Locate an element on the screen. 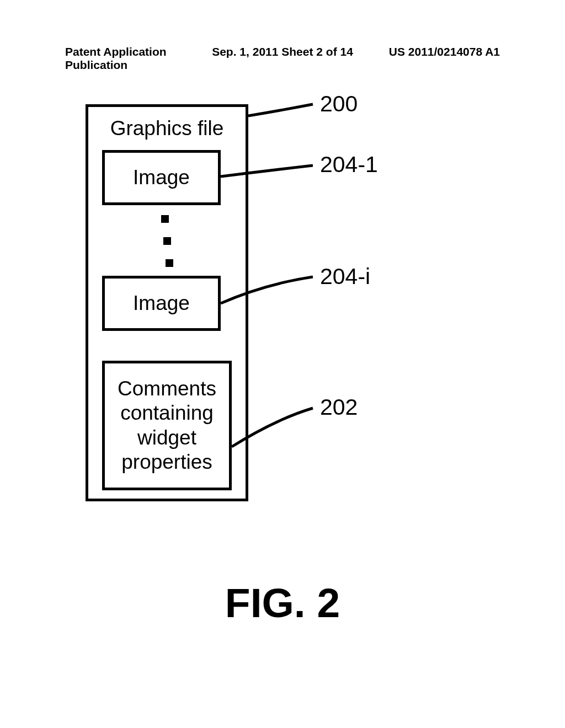 The height and width of the screenshot is (728, 565). figure-caption: FIG. 2 is located at coordinates (282, 603).